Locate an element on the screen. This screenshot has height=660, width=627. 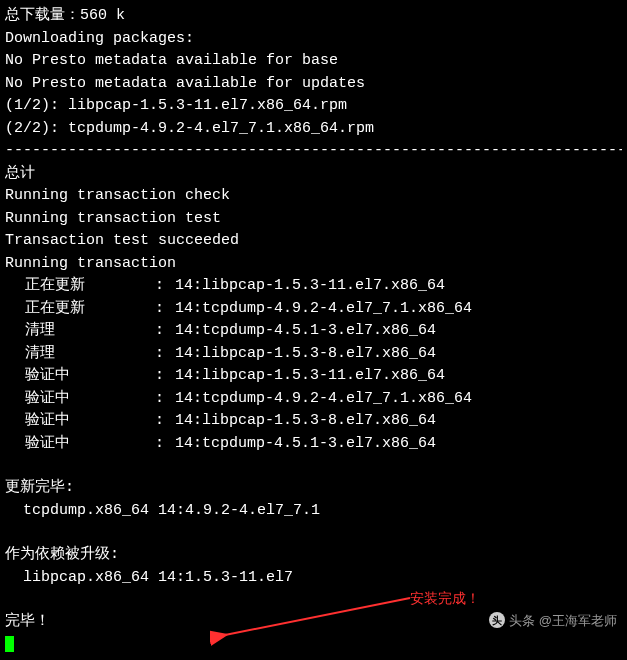
transaction-row: 验证中: 14:tcpdump-4.5.1-3.el7.x86_64 is located at coordinates (314, 444).